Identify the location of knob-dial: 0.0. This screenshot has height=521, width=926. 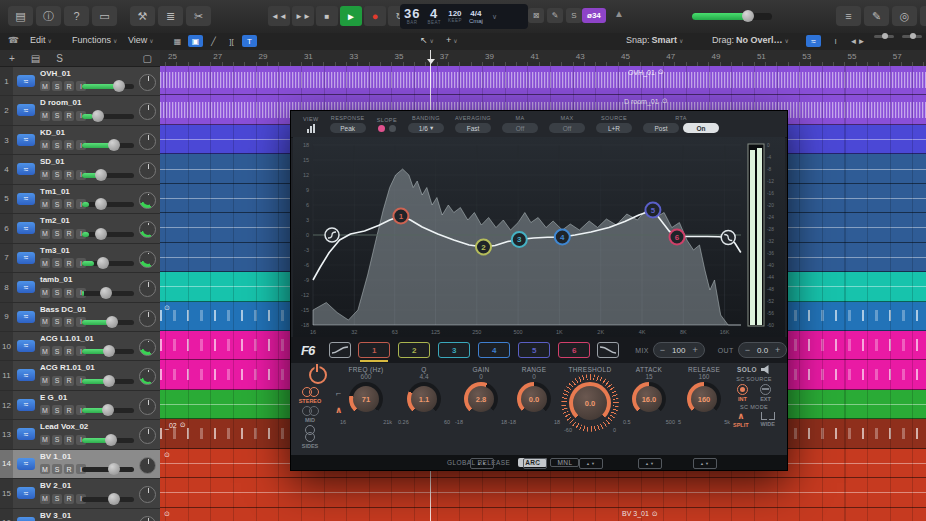
(534, 399).